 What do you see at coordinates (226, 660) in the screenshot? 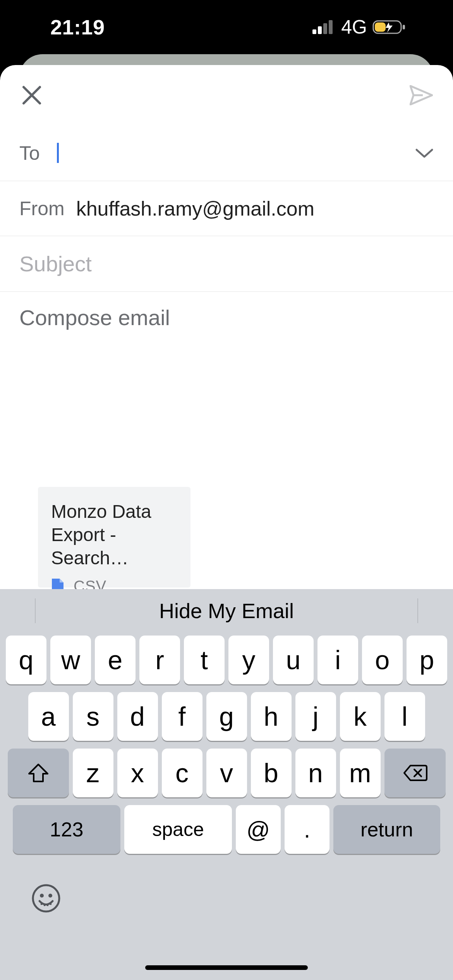
I see `keyboard-row-1: q w e r t y u i o p` at bounding box center [226, 660].